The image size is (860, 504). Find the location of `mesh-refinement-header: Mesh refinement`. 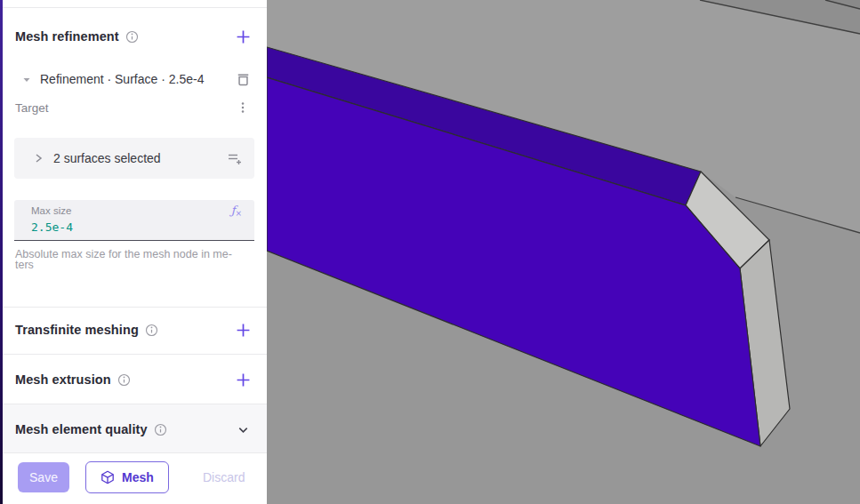

mesh-refinement-header: Mesh refinement is located at coordinates (133, 36).